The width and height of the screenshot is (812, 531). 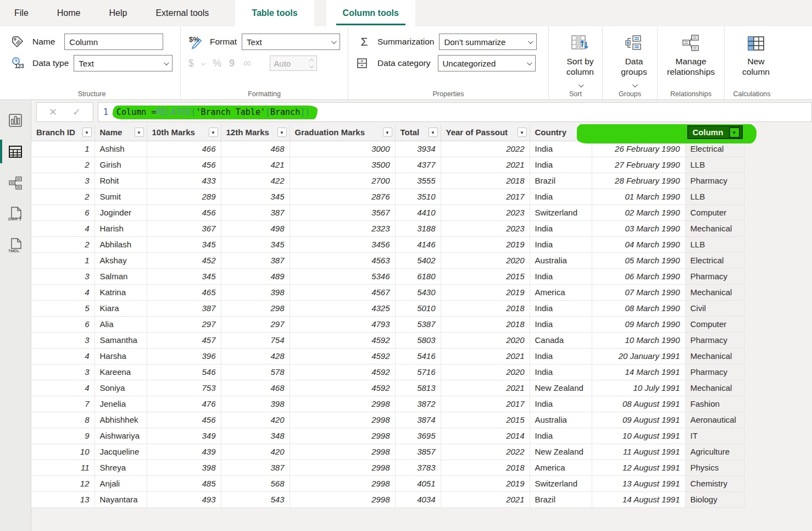 I want to click on model-view-button, so click(x=15, y=182).